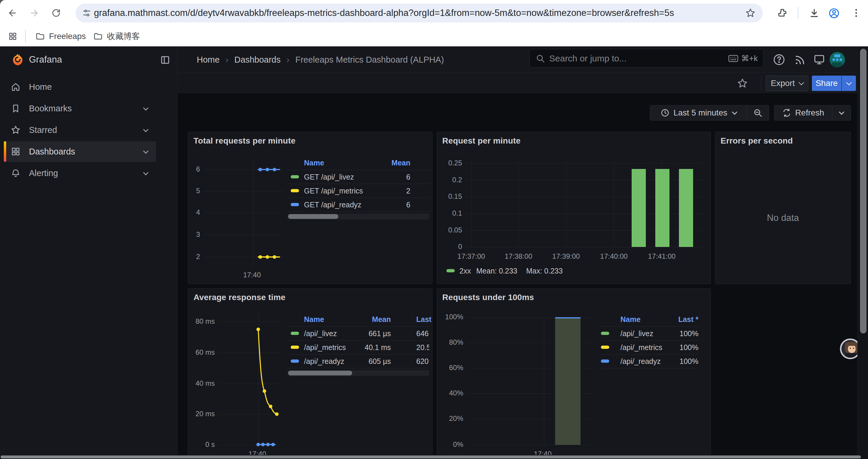  What do you see at coordinates (782, 13) in the screenshot?
I see `extensions-icon` at bounding box center [782, 13].